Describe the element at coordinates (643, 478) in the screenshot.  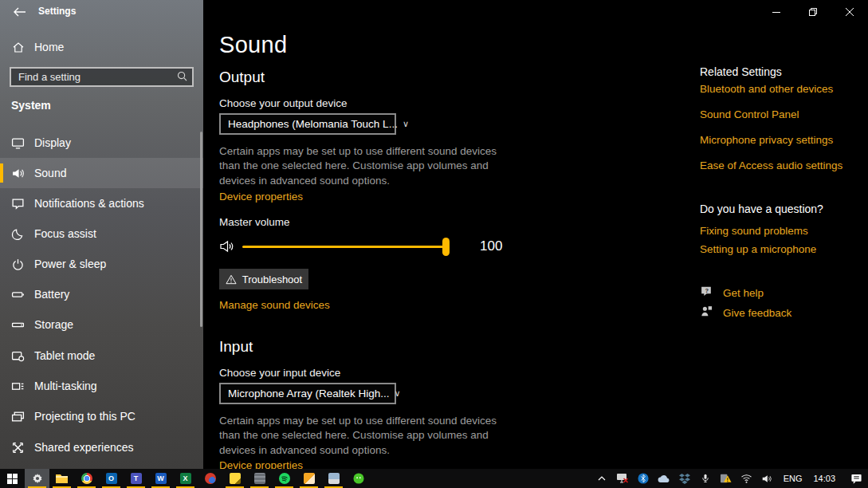
I see `tray-bluetooth` at that location.